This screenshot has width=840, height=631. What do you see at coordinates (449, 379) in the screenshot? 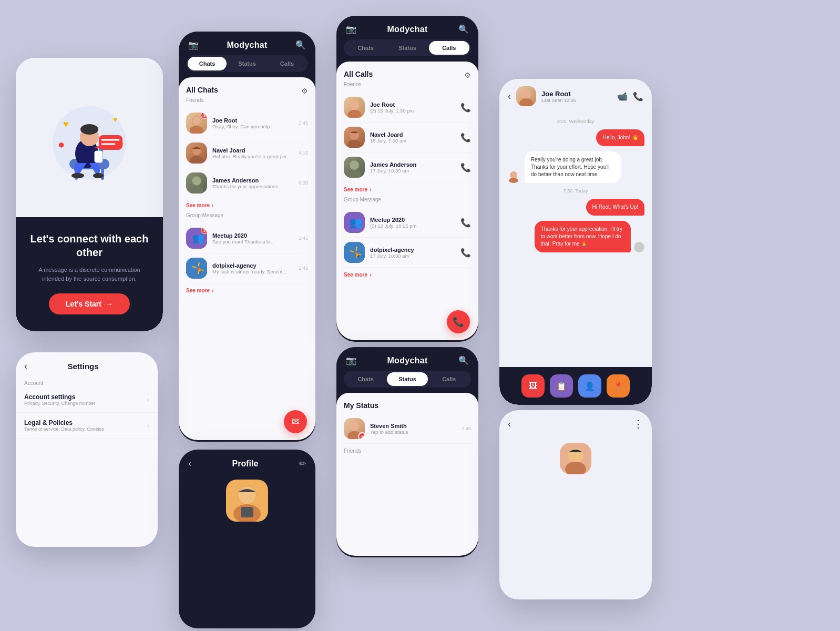
I see `tab-calls-status: Calls` at bounding box center [449, 379].